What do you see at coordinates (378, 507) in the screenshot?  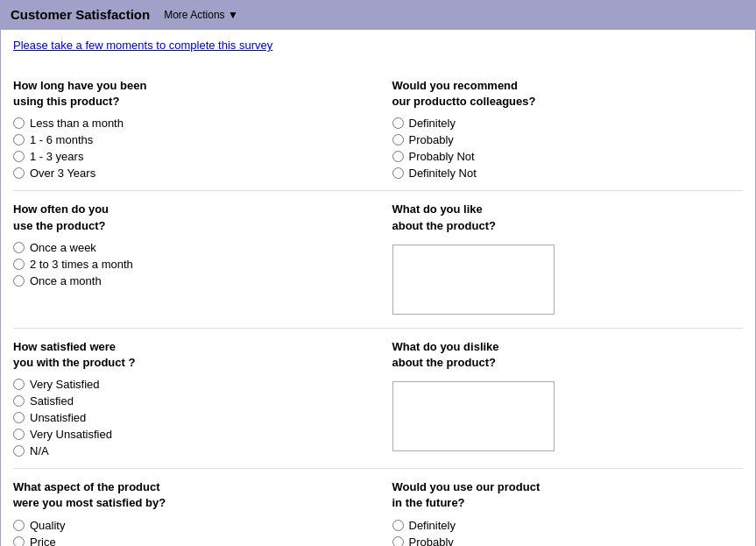 I see `section-row-4: What aspect of the productwere you most …` at bounding box center [378, 507].